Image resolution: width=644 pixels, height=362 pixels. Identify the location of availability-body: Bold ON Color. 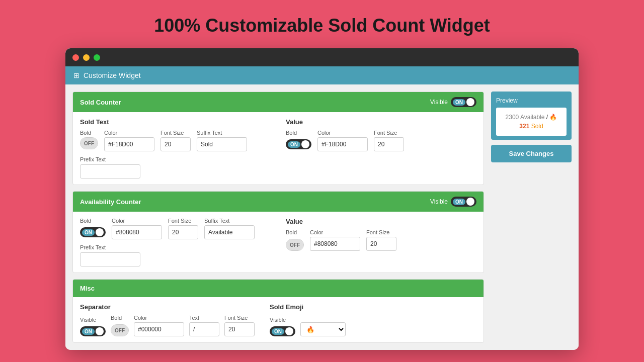
(278, 242).